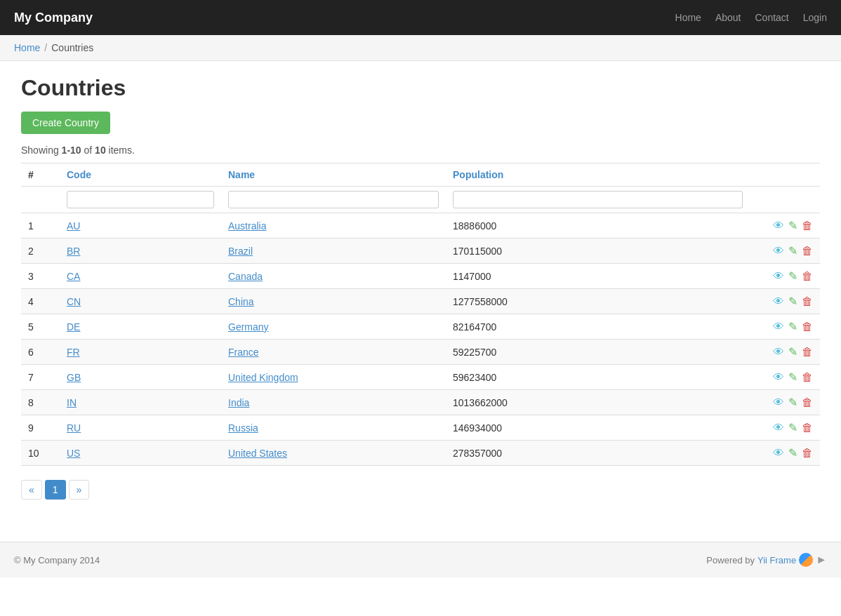 The width and height of the screenshot is (841, 616). What do you see at coordinates (815, 18) in the screenshot?
I see `nav-login: Login` at bounding box center [815, 18].